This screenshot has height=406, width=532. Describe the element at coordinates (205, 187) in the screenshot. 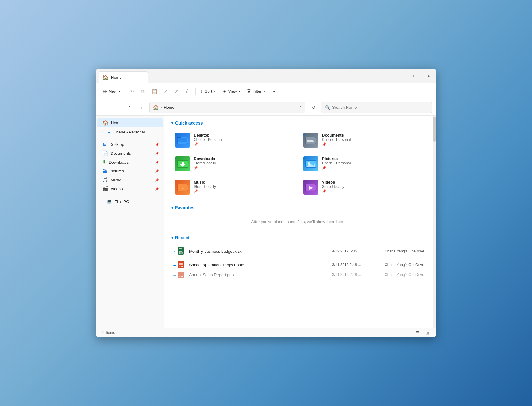

I see `music-item-sub: Stored locally` at that location.